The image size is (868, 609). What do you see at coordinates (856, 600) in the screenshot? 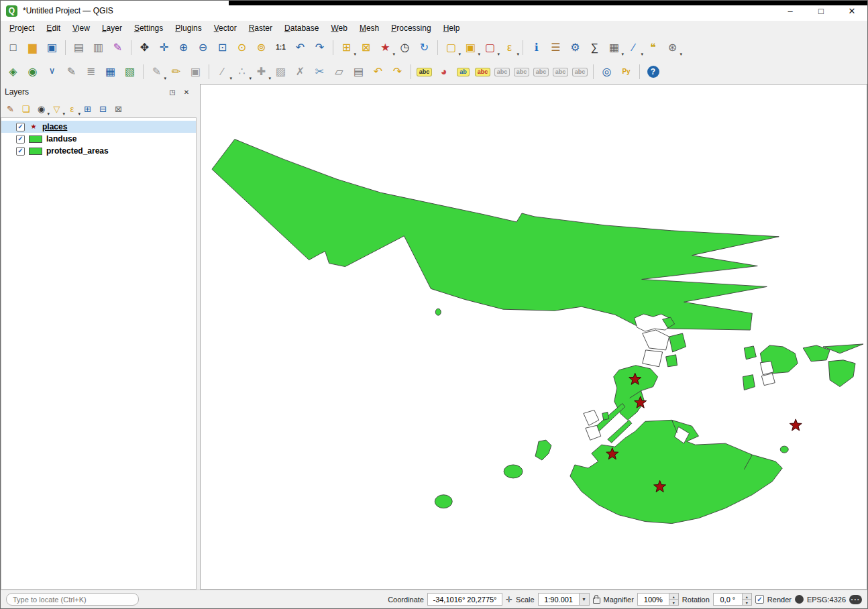
I see `messages-icon` at bounding box center [856, 600].